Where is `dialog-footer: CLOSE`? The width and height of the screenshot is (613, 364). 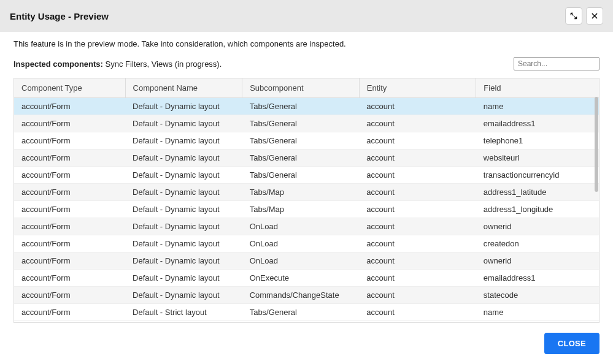 dialog-footer: CLOSE is located at coordinates (307, 343).